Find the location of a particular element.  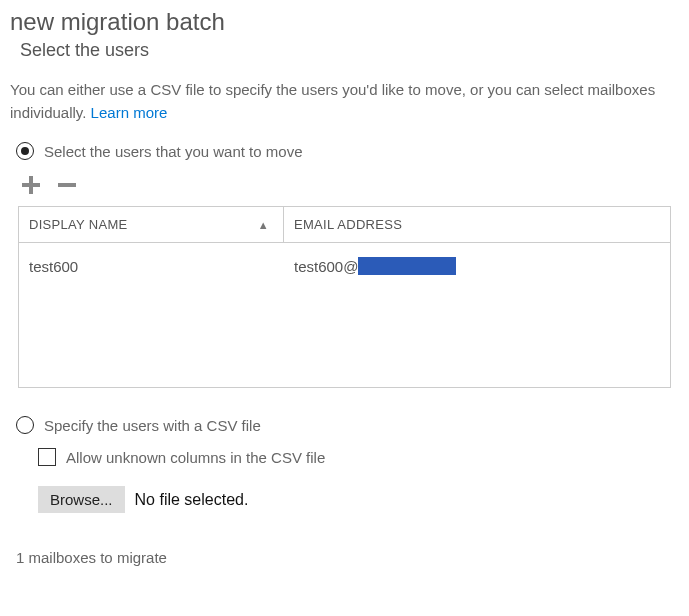

file-status: No file selected. is located at coordinates (192, 500).